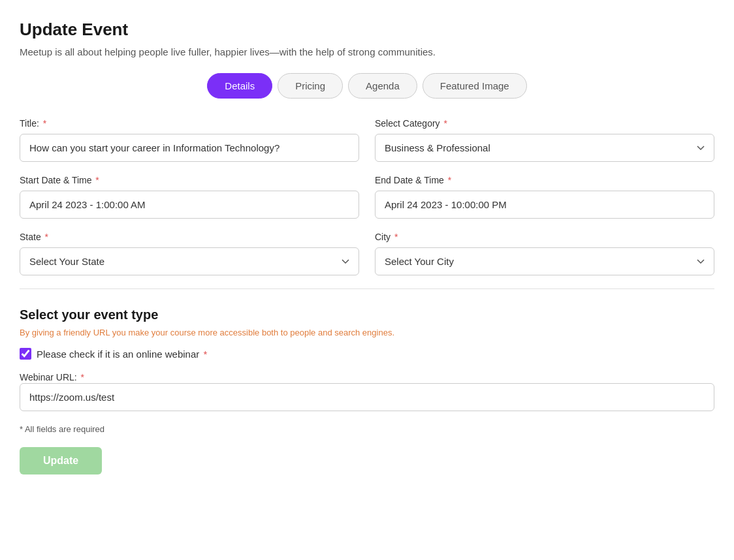 This screenshot has width=734, height=560. I want to click on friendly-url-hint: By giving a friendly URL you make your c…, so click(367, 333).